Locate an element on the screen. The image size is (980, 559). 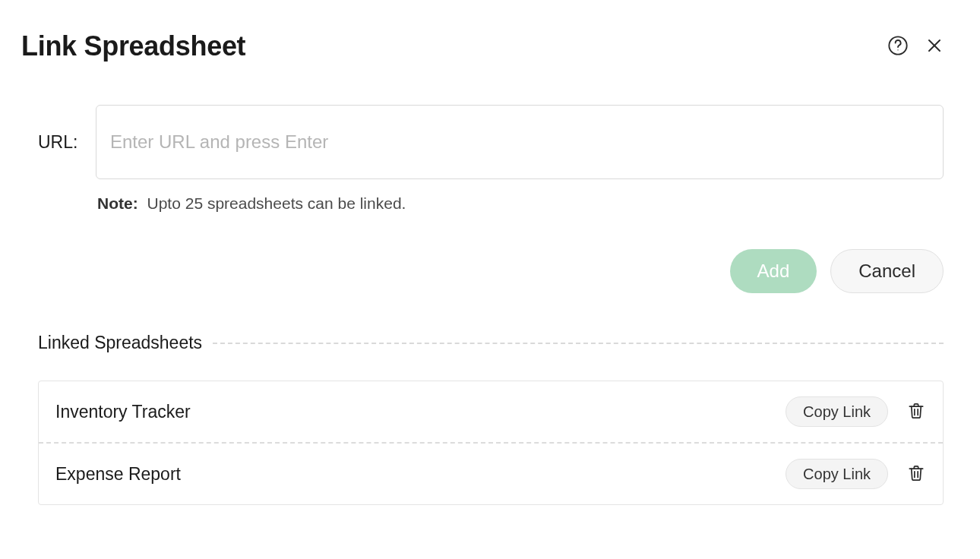
dialog-title: Link Spreadsheet is located at coordinates (134, 46).